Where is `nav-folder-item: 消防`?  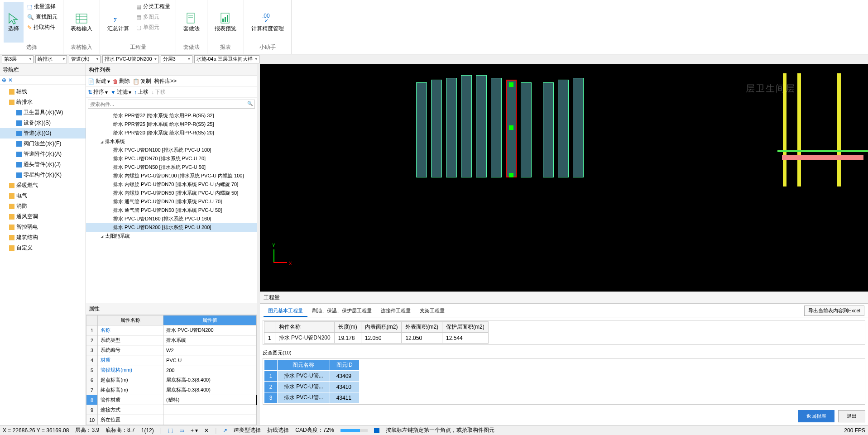
nav-folder-item: 消防 is located at coordinates (43, 206).